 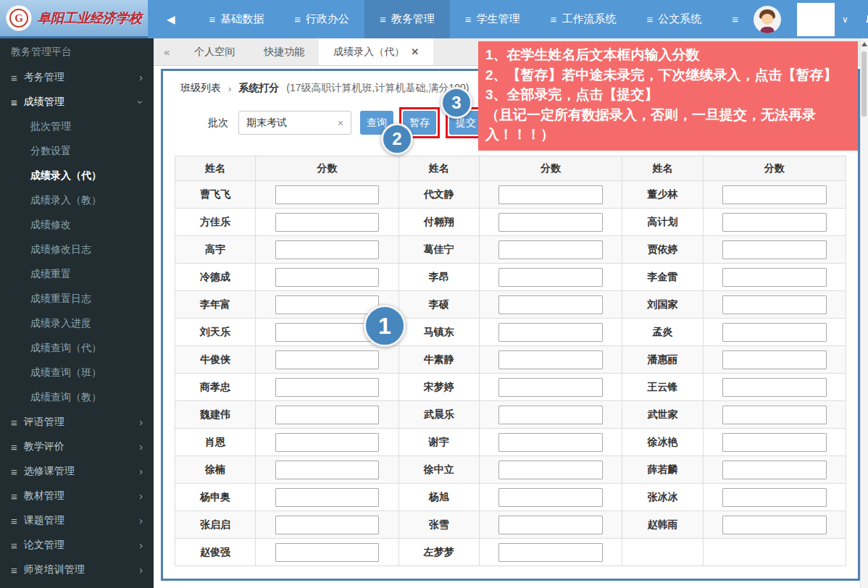 I want to click on sidebar-submenu-item: 成绩重置, so click(x=77, y=274).